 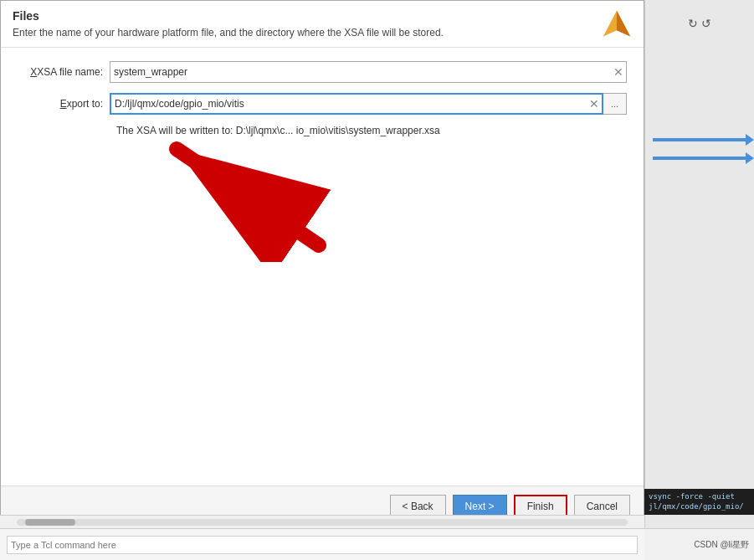 What do you see at coordinates (700, 502) in the screenshot?
I see `console-area: vsync -force -quiet jl/qmx/code/gpio_mio…` at bounding box center [700, 502].